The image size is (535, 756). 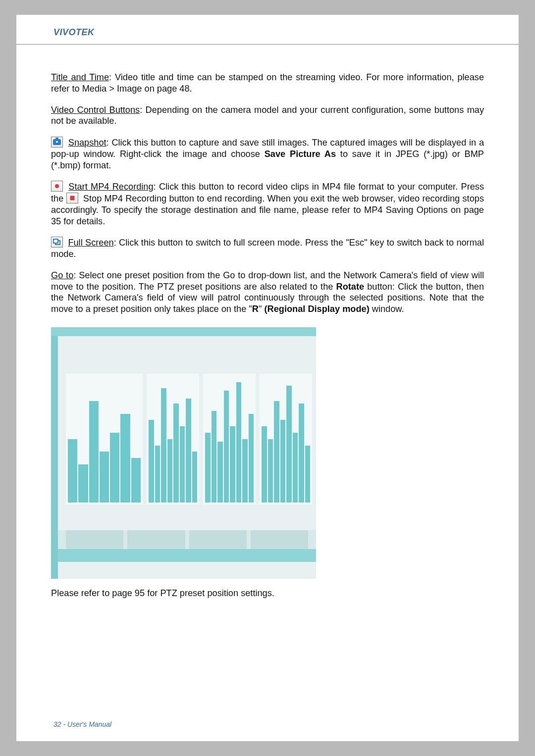 I want to click on footer-title: User's Manual, so click(x=89, y=724).